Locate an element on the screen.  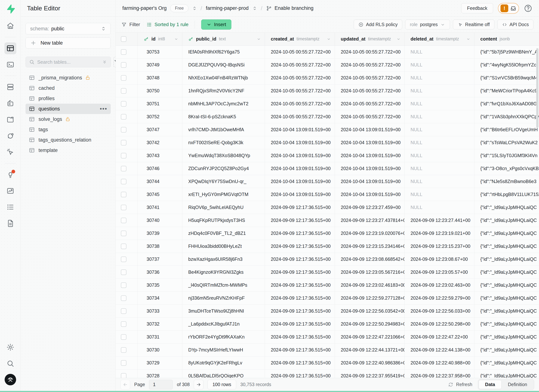
cell-id: 30740 is located at coordinates (160, 220).